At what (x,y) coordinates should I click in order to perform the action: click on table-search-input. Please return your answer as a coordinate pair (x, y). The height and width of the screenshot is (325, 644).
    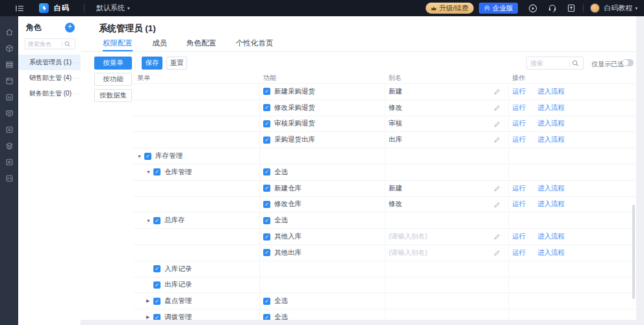
    Looking at the image, I should click on (550, 64).